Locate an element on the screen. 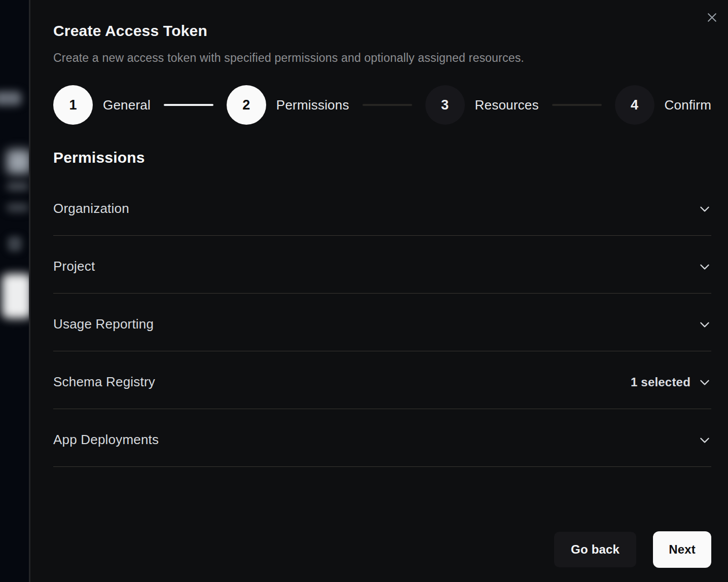 This screenshot has height=582, width=728. go-back-button: Go back is located at coordinates (595, 550).